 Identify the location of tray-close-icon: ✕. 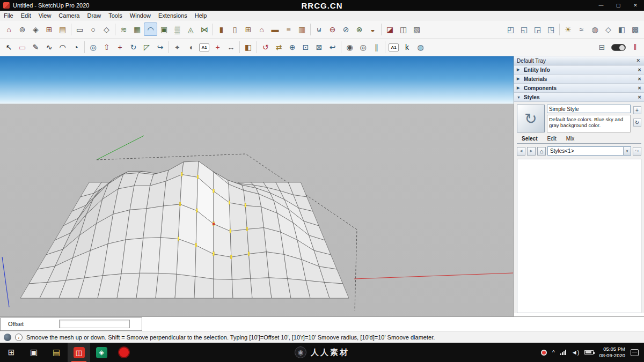
(638, 61).